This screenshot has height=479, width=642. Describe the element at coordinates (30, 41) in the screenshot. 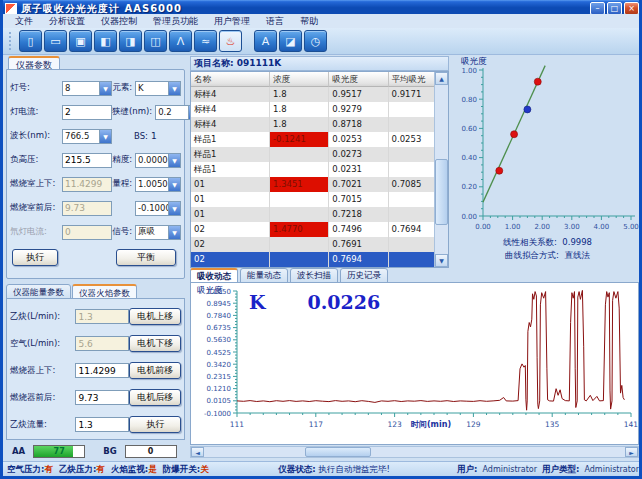

I see `new-file-button: ▯` at that location.